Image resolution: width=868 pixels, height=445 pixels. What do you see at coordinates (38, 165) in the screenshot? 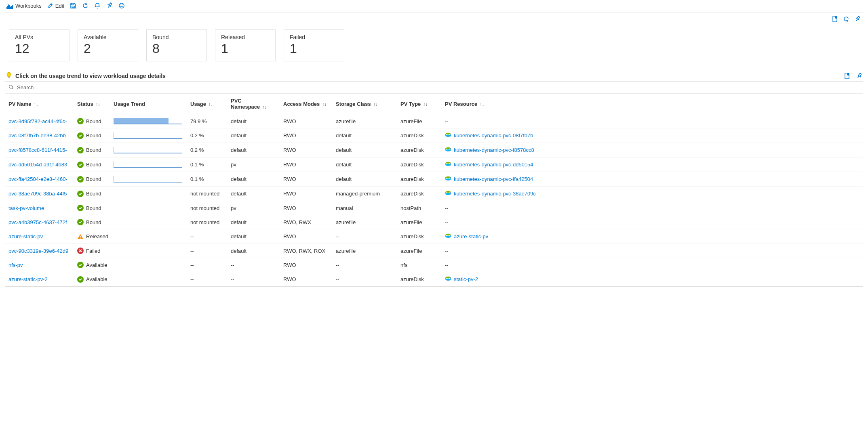
I see `pv-name-link: pvc-dd50154d-a91f-4b83` at bounding box center [38, 165].